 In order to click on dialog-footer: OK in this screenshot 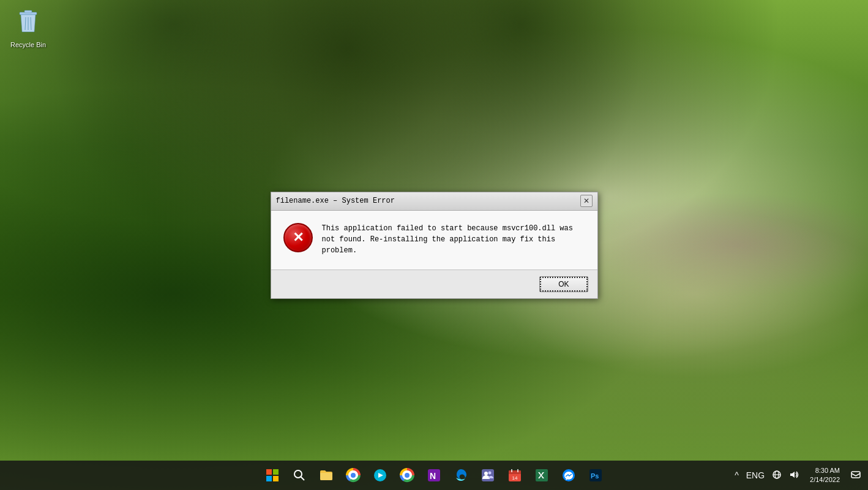, I will do `click(435, 284)`.